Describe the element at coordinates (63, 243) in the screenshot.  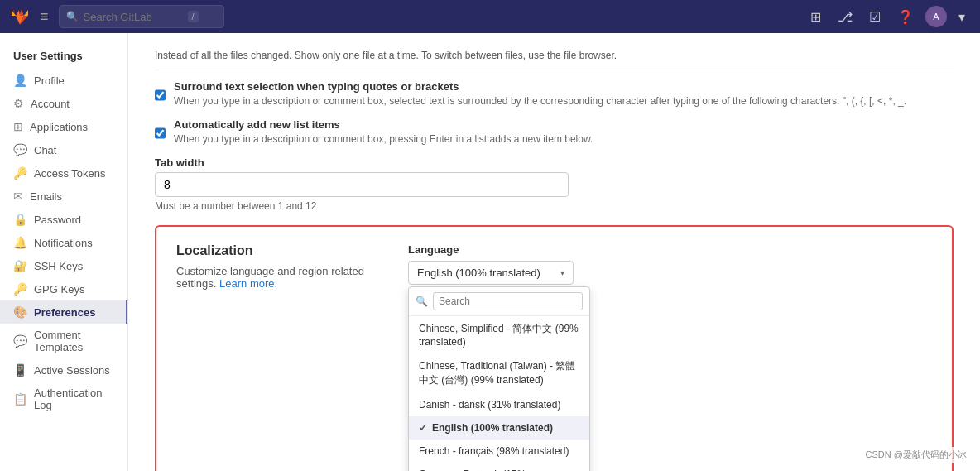
I see `sidebar-item-label: Notifications` at that location.